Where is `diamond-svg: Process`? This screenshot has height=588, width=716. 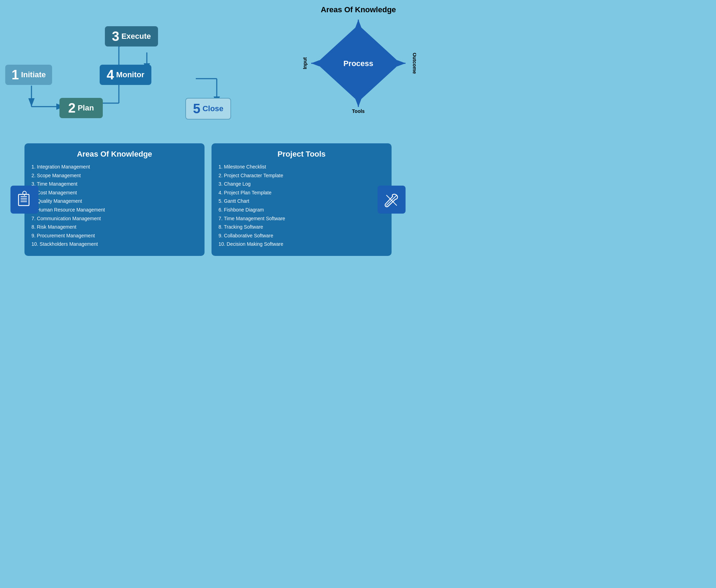 diamond-svg: Process is located at coordinates (358, 63).